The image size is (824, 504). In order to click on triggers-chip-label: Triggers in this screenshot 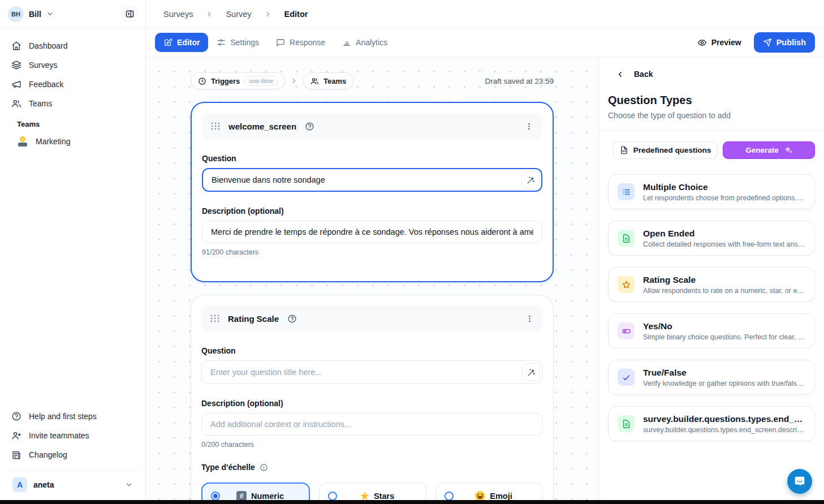, I will do `click(225, 81)`.